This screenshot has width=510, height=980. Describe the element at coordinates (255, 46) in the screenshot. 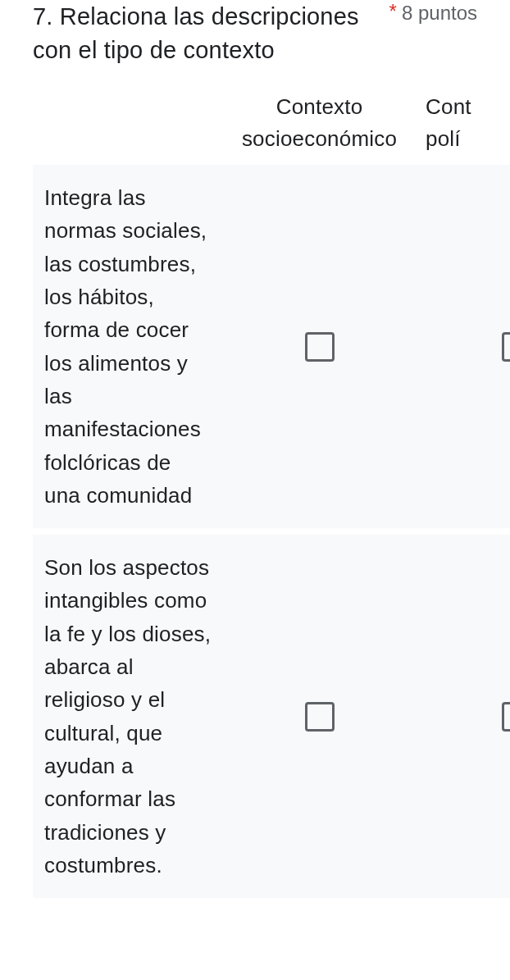

I see `question-header: 7. Relaciona las descripciones con el ti…` at that location.